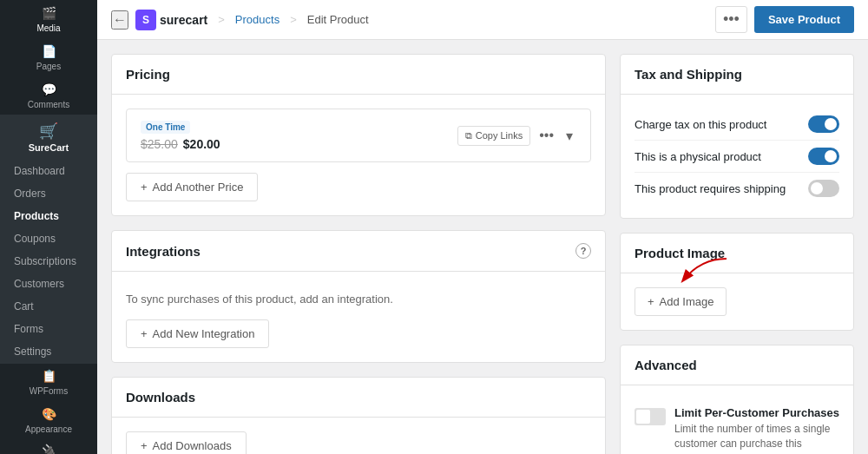 Image resolution: width=868 pixels, height=454 pixels. I want to click on product-image-card: Product Image, so click(737, 281).